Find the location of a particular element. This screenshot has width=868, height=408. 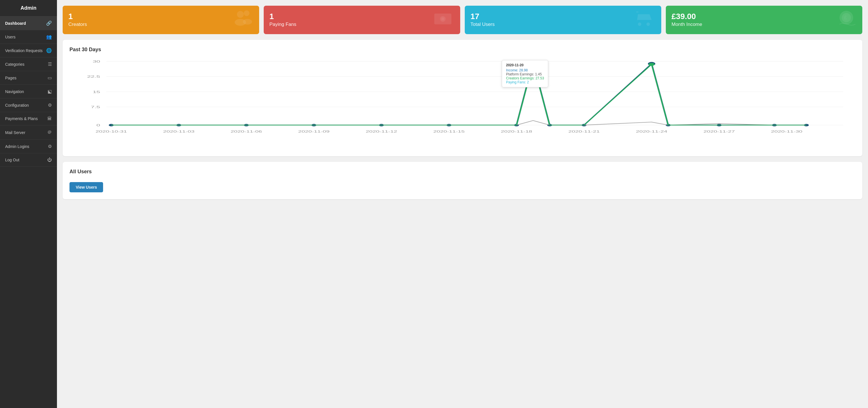

sidebar-item-label: Mail Server is located at coordinates (15, 133).